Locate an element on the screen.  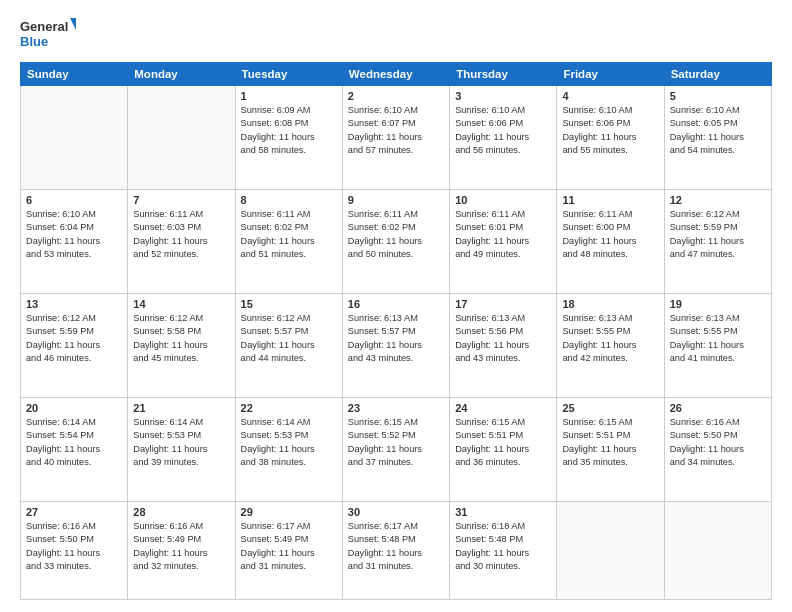
calendar-cell: 28Sunrise: 6:16 AMSunset: 5:49 PMDayligh… is located at coordinates (182, 551).